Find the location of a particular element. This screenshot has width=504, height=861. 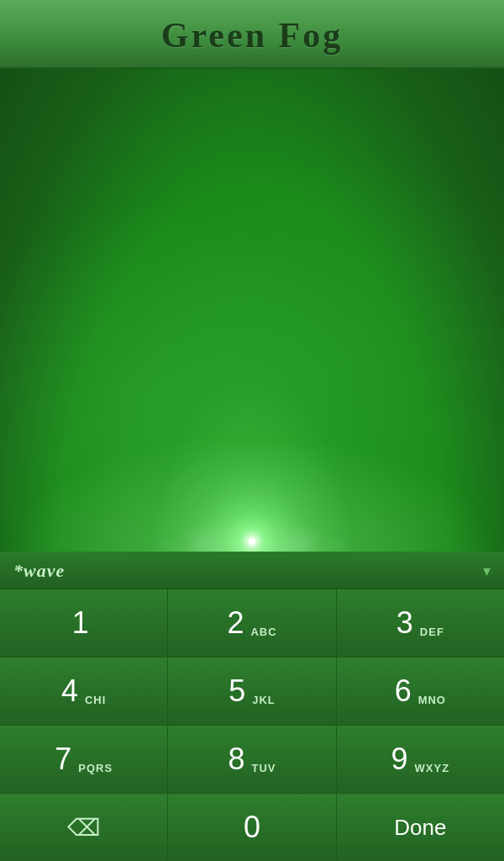

backspace-button: ⌫ is located at coordinates (84, 827).